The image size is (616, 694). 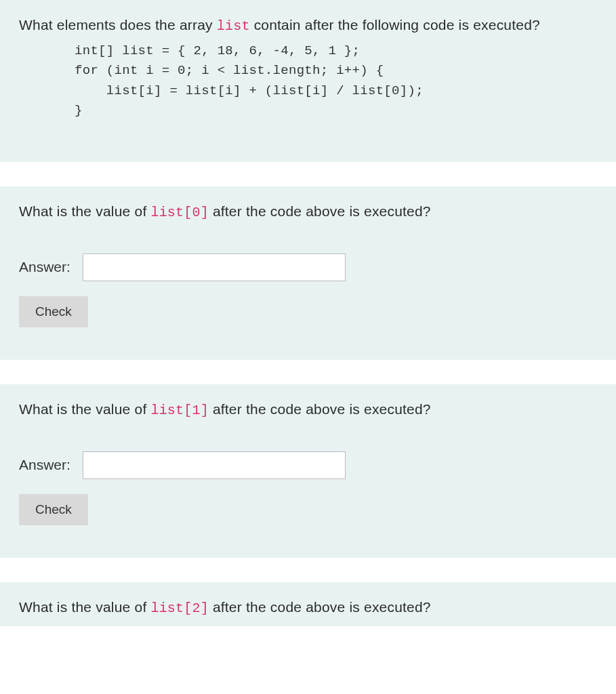 What do you see at coordinates (118, 24) in the screenshot?
I see `intro-prompt-before: What elements does the array` at bounding box center [118, 24].